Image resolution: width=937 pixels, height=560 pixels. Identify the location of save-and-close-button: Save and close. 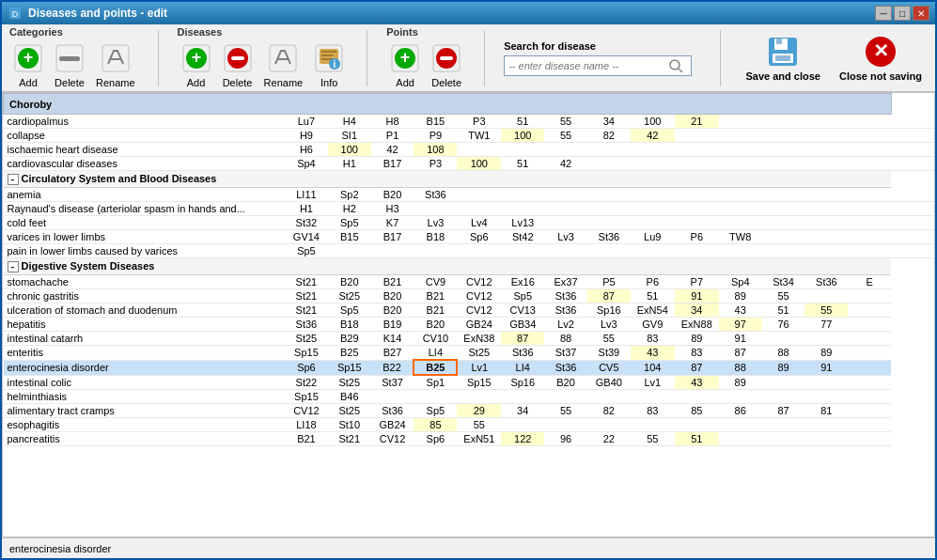
(783, 58).